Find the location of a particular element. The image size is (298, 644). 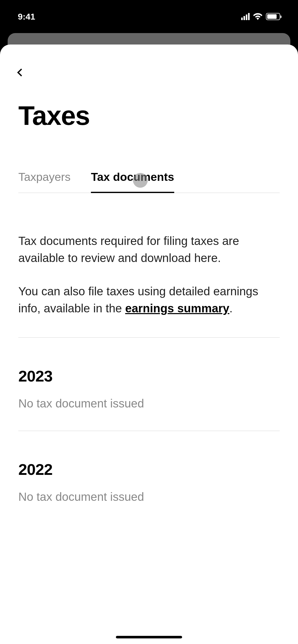

page-title: Taxes is located at coordinates (149, 116).